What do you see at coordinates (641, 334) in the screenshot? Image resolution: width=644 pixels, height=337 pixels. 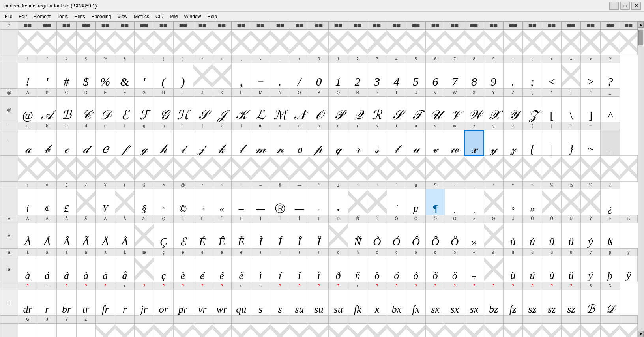 I see `scroll-down-button: ▼` at bounding box center [641, 334].